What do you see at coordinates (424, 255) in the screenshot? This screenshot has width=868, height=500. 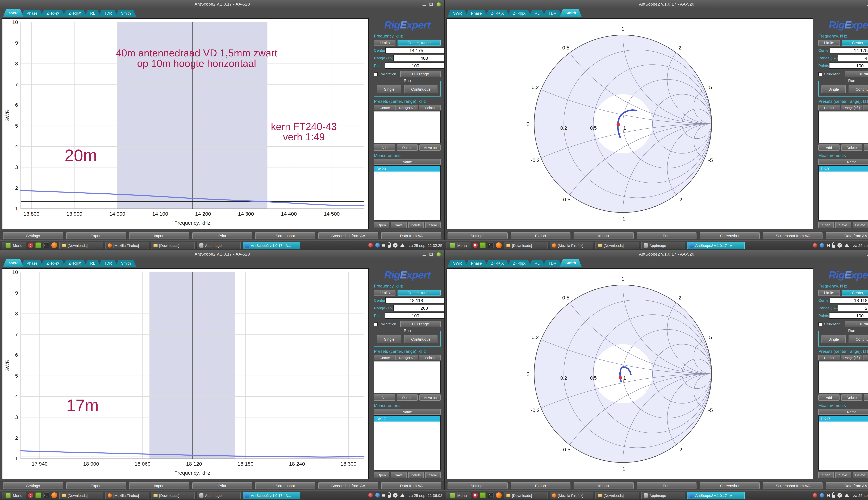 I see `minimize-icon` at bounding box center [424, 255].